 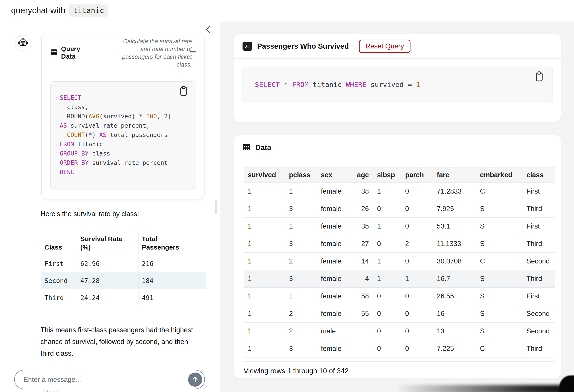 What do you see at coordinates (264, 175) in the screenshot?
I see `column-header: survived` at bounding box center [264, 175].